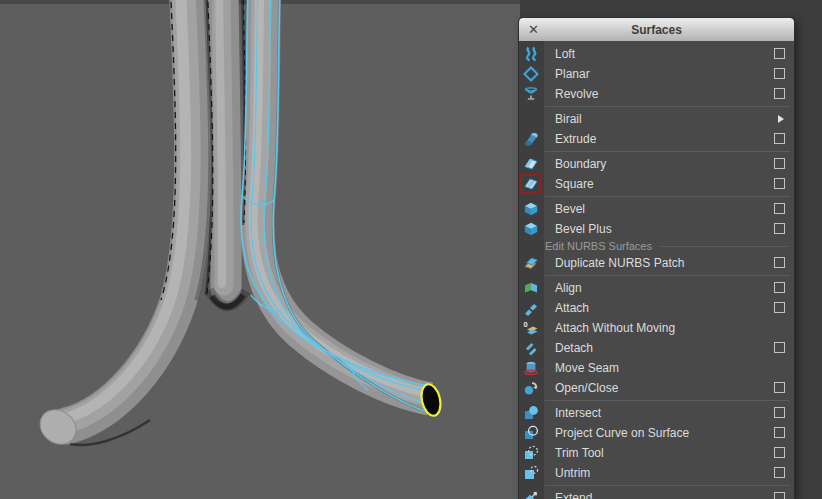 The image size is (822, 499). Describe the element at coordinates (656, 54) in the screenshot. I see `menu-item-loft: Loft` at that location.